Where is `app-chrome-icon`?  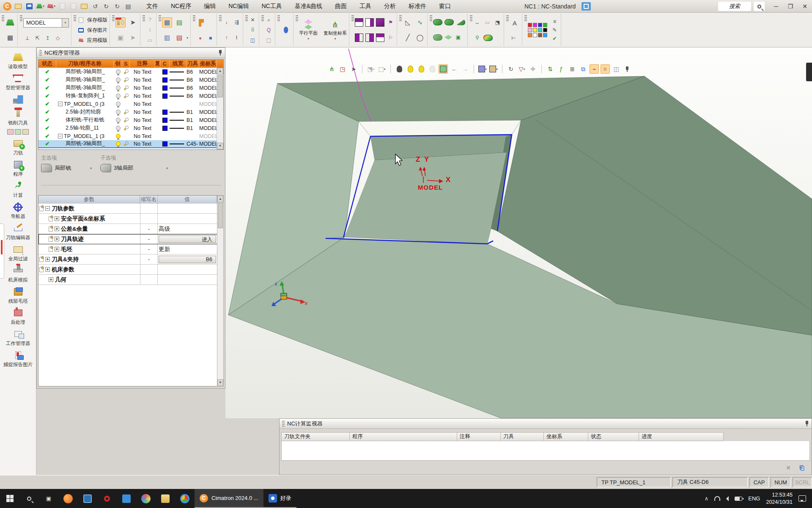
app-chrome-icon is located at coordinates (185, 499).